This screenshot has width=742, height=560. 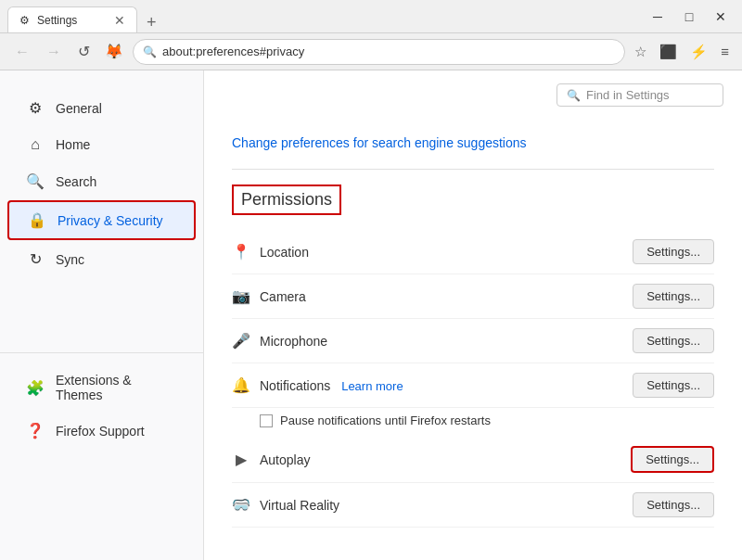 What do you see at coordinates (22, 52) in the screenshot?
I see `back-button: ←` at bounding box center [22, 52].